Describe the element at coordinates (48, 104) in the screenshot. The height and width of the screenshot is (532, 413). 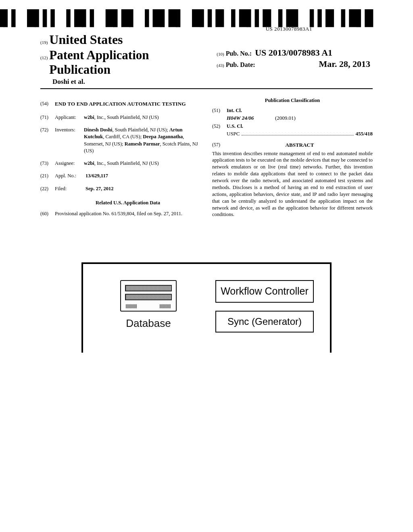
I see `code-54: (54)` at that location.